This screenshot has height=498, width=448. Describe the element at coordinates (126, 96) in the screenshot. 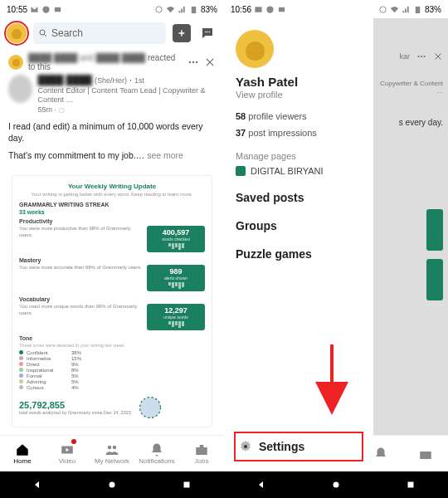

I see `author-role: Content Editor | Content Team Lead | Cop…` at that location.